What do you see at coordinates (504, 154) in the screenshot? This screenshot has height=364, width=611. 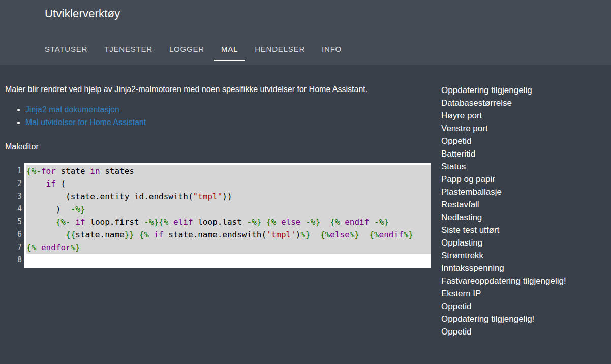 I see `template-result-line: Batteritid` at bounding box center [504, 154].